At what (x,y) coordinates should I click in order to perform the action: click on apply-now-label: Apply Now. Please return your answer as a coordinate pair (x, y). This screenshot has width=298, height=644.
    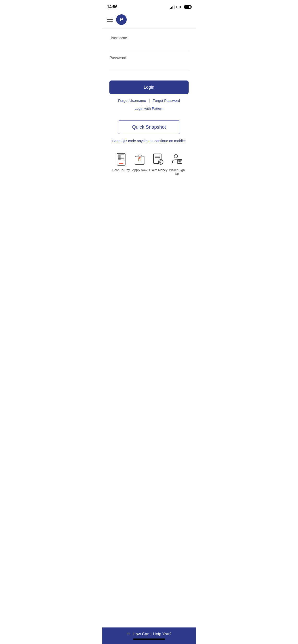
    Looking at the image, I should click on (140, 170).